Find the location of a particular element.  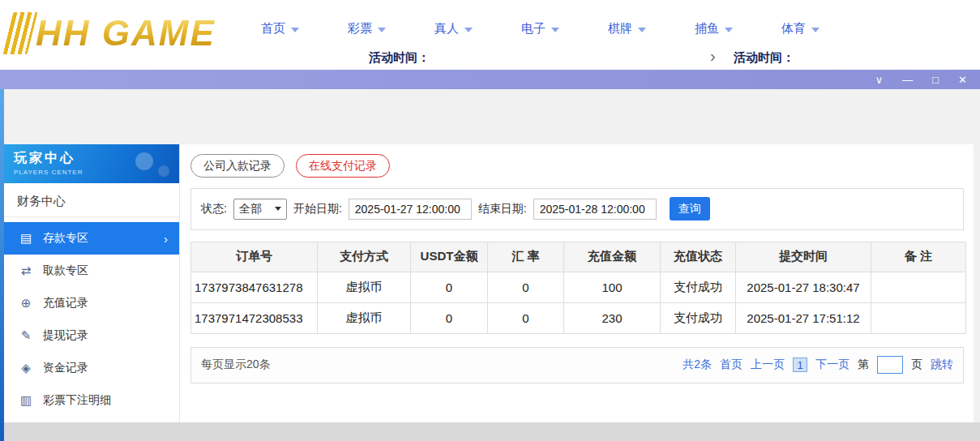

next-page-link: 下一页 is located at coordinates (832, 365).